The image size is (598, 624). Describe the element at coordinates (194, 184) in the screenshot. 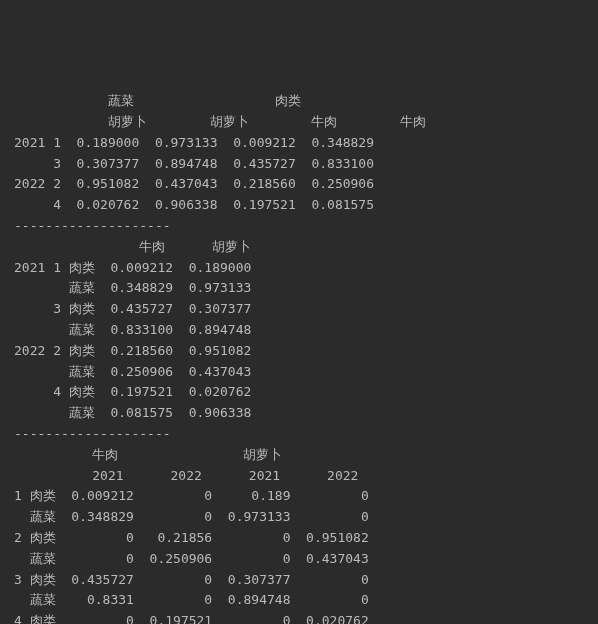

I see `table1-row: 2022 2 0.951082 0.437043 0.218560 0.2509…` at that location.